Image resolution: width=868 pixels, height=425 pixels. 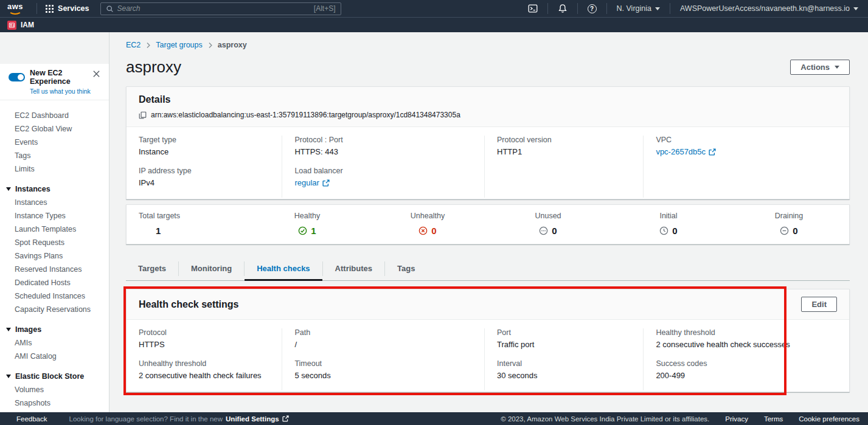 I want to click on feedback-link: Feedback, so click(x=32, y=419).